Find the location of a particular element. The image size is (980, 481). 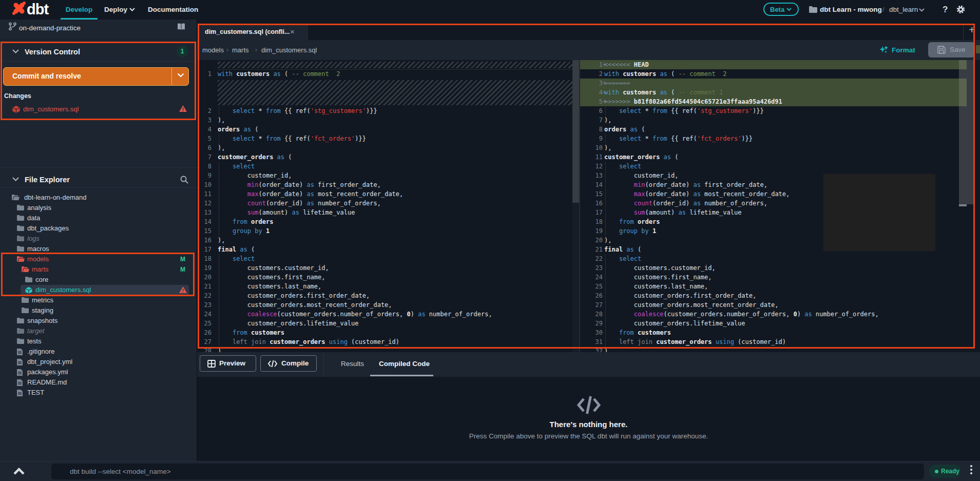

tree-item-dim-customers-sql: dim_customers.sql is located at coordinates (99, 290).